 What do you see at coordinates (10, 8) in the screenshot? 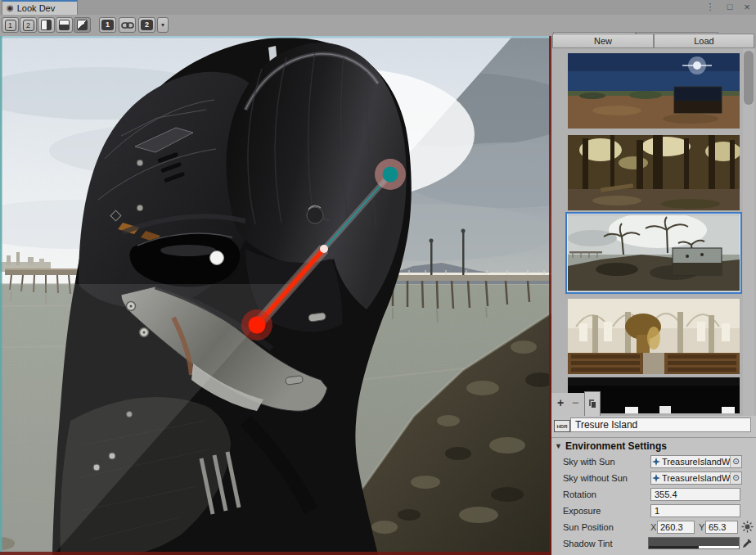
I see `eye-icon: ◉` at bounding box center [10, 8].